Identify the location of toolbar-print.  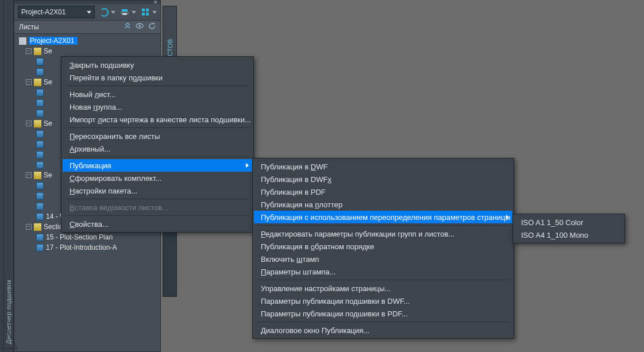
(128, 12).